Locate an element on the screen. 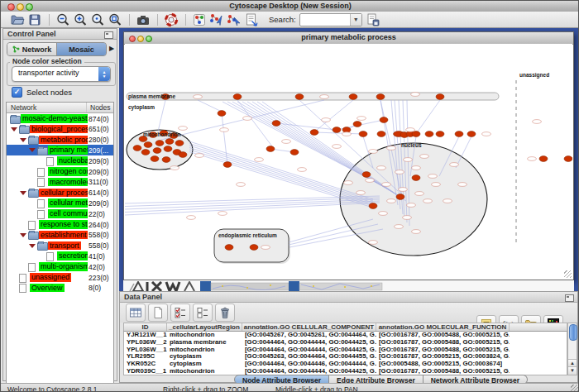 This screenshot has height=392, width=579. new-attribute-button is located at coordinates (158, 313).